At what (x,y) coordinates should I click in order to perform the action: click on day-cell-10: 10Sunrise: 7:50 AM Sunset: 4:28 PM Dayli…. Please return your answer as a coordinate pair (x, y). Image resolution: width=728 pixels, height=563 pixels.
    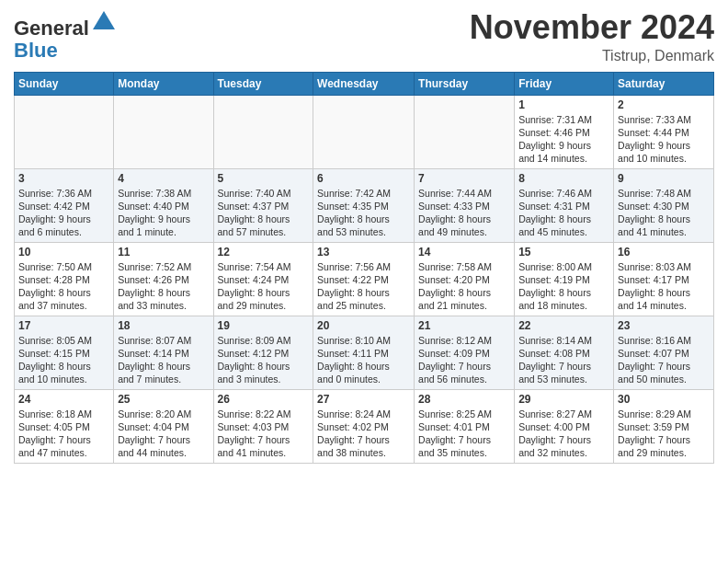
    Looking at the image, I should click on (64, 279).